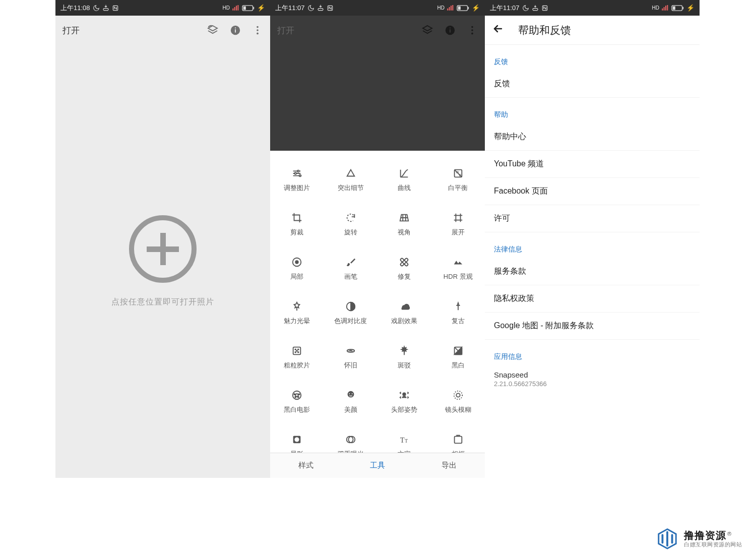 The width and height of the screenshot is (756, 560). Describe the element at coordinates (460, 175) in the screenshot. I see `svg-text: B` at that location.